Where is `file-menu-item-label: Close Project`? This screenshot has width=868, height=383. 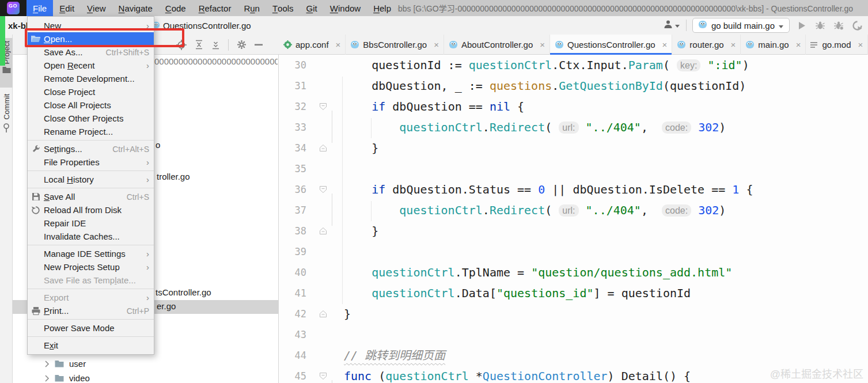
file-menu-item-label: Close Project is located at coordinates (97, 92).